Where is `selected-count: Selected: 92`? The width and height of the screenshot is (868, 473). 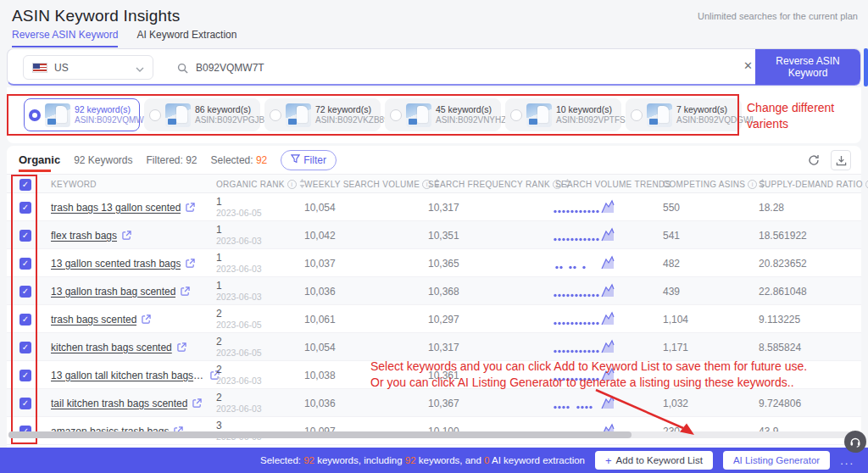 selected-count: Selected: 92 is located at coordinates (239, 160).